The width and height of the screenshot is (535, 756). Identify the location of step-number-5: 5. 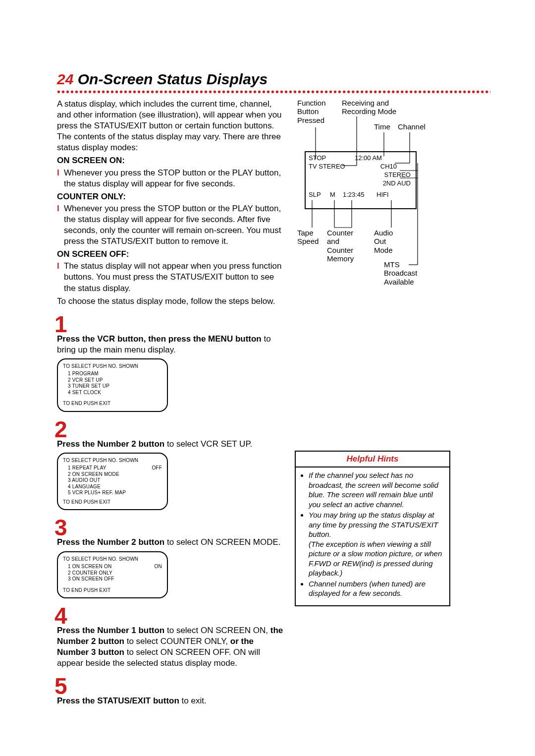
(169, 686).